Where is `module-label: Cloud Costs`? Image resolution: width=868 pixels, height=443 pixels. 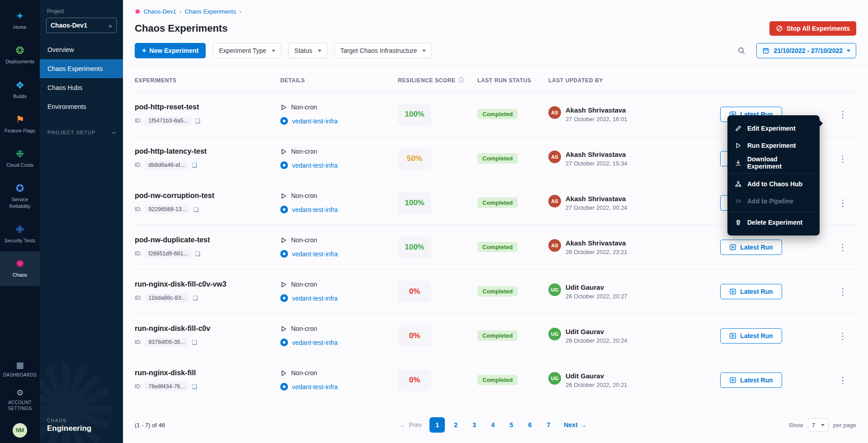
module-label: Cloud Costs is located at coordinates (20, 165).